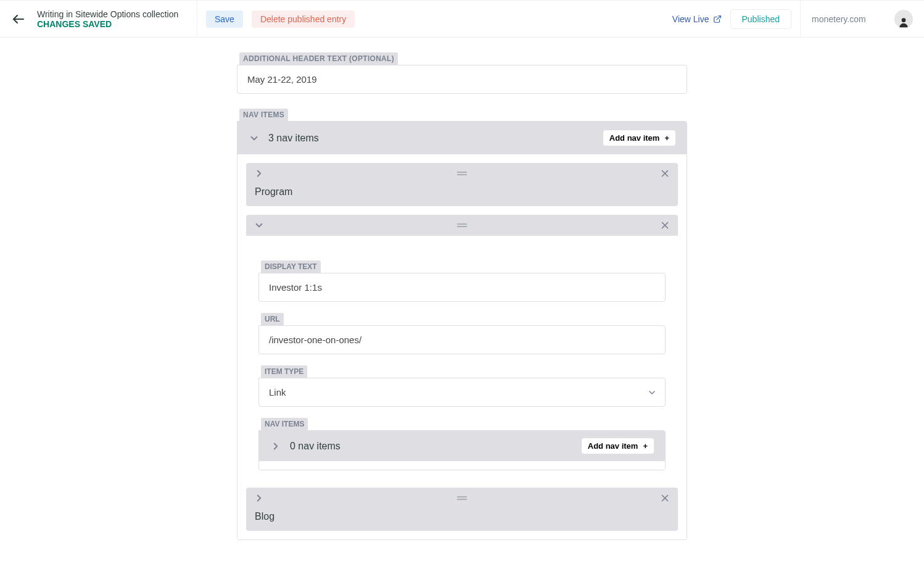  I want to click on list-header: 3 nav items Add nav item +, so click(462, 138).